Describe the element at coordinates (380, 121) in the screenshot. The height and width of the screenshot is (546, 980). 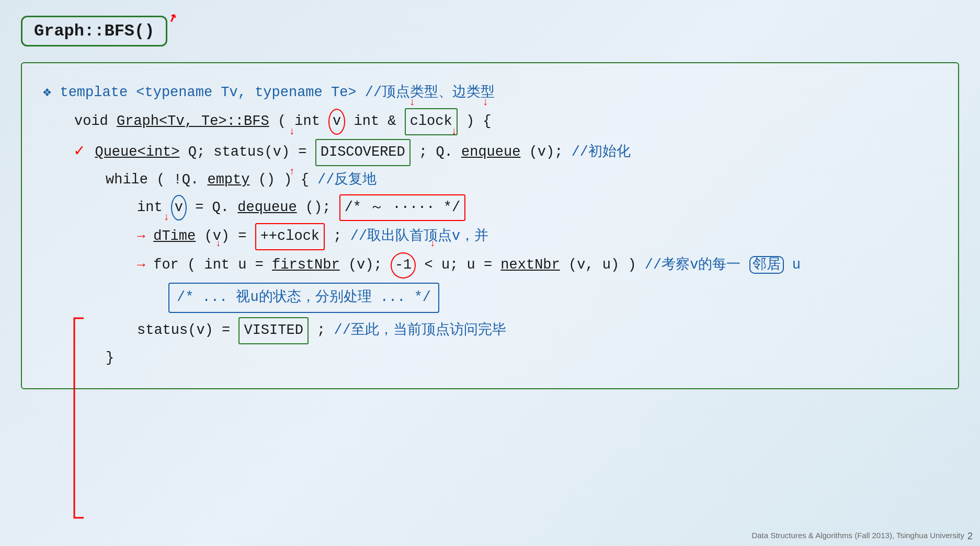
I see `int-amp: int &` at that location.